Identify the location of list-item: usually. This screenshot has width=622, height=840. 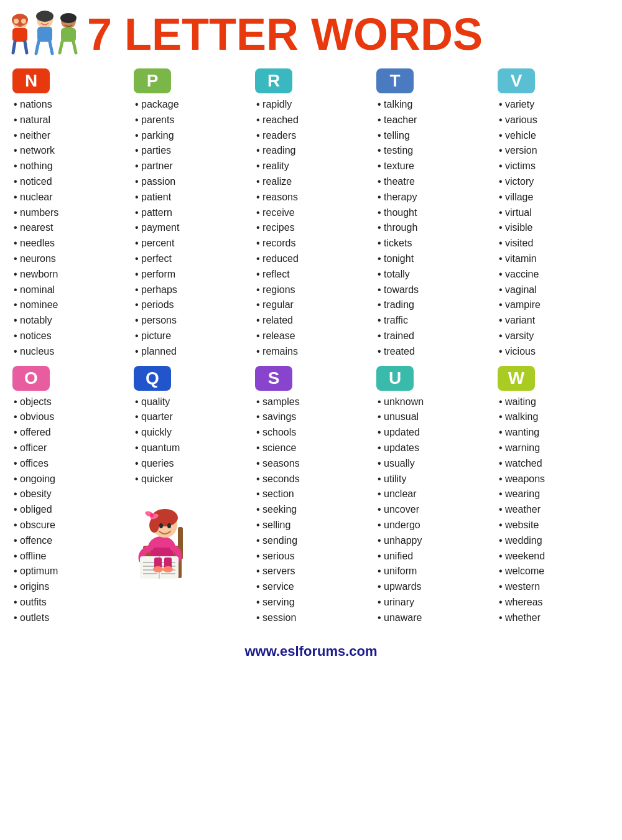
(432, 464).